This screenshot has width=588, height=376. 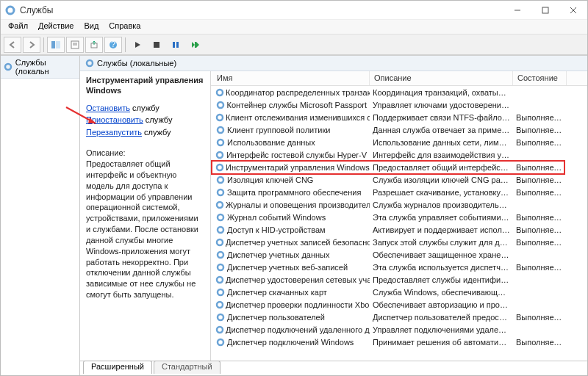 I want to click on cell-description: Эта служба используется диспетчером …, so click(x=441, y=267).